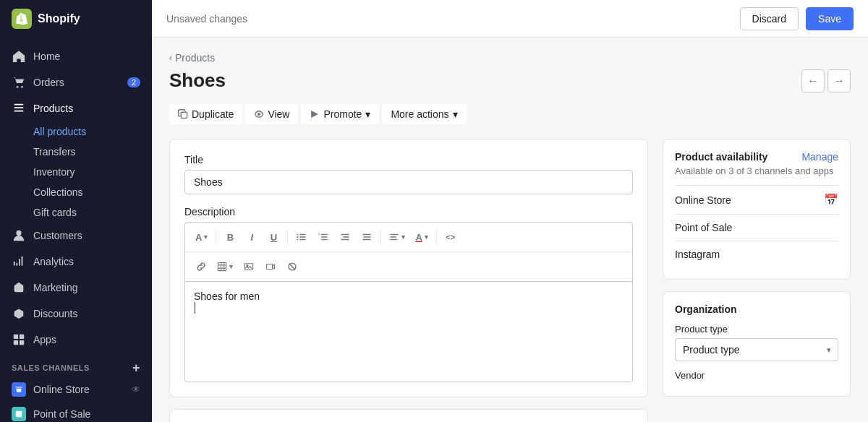  I want to click on online-store-icon, so click(19, 389).